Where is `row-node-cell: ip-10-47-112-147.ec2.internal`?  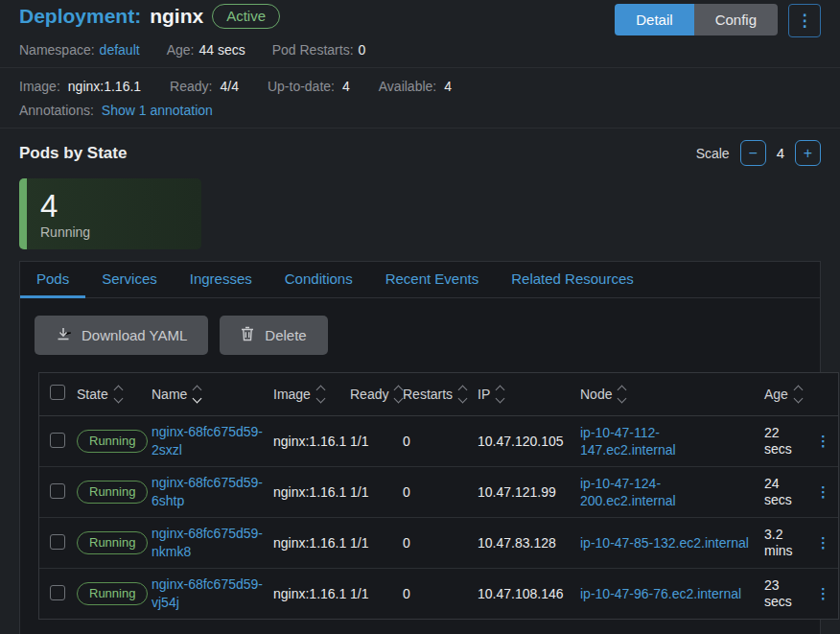 row-node-cell: ip-10-47-112-147.ec2.internal is located at coordinates (672, 441).